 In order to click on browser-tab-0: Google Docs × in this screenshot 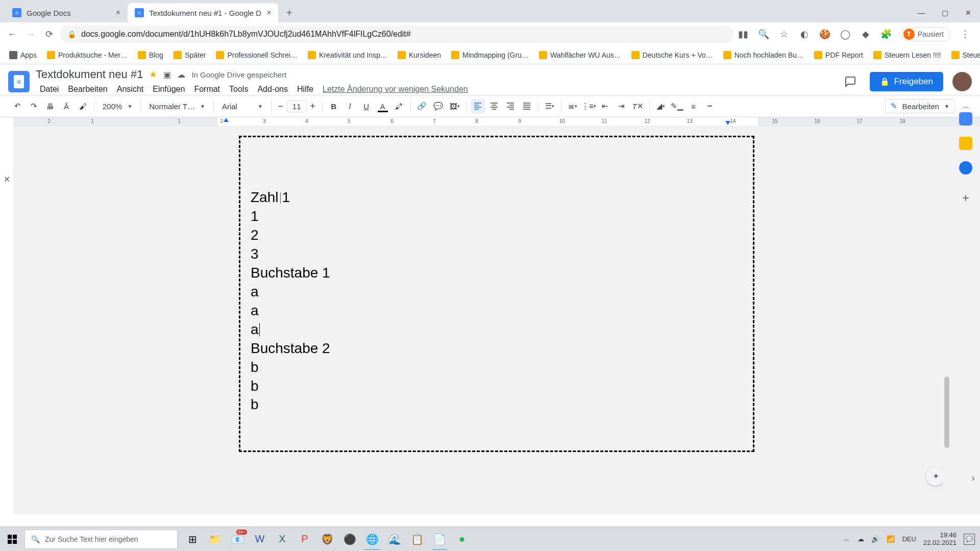, I will do `click(66, 13)`.